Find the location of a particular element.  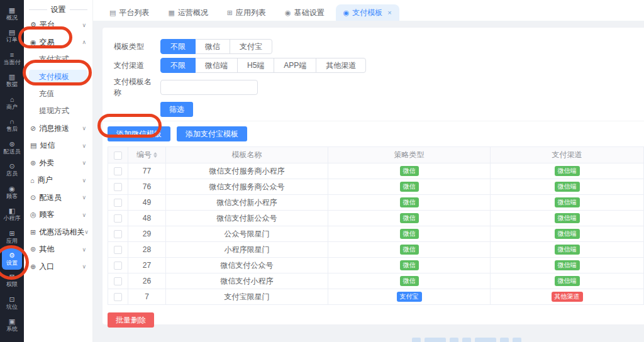

filter-label: 支付模板名称 is located at coordinates (134, 87).